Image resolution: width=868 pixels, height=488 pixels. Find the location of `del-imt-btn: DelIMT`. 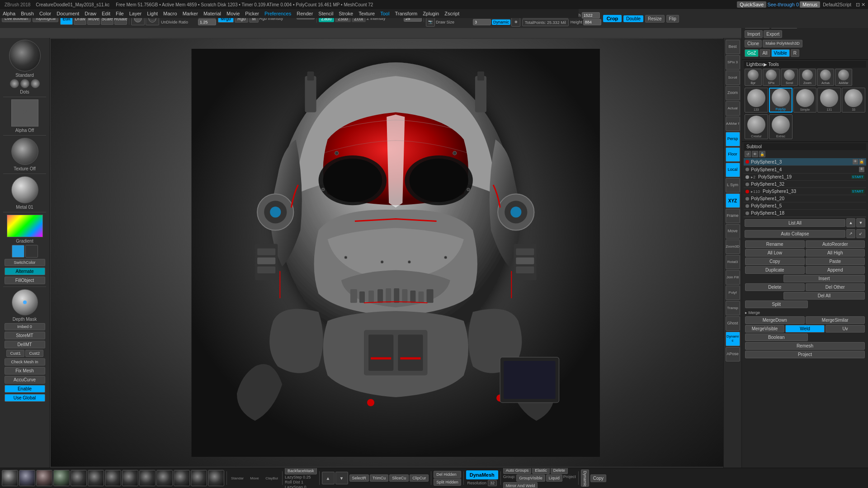

del-imt-btn: DelIMT is located at coordinates (25, 344).